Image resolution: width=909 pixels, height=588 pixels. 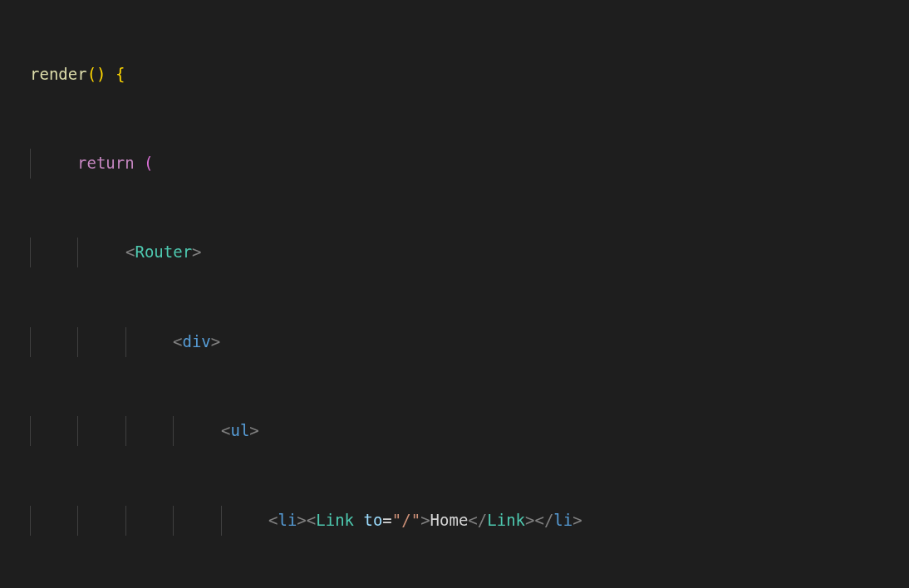 I want to click on code-line: render() {, so click(x=454, y=74).